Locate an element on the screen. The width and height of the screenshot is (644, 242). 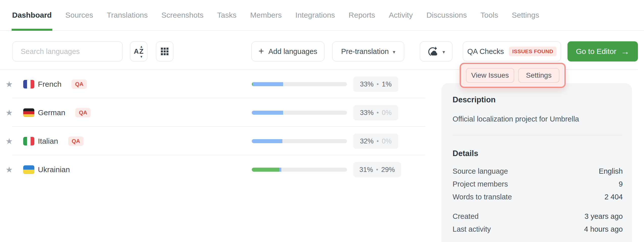
language-row-italian: ★ Italian QA 32% • 0% is located at coordinates (213, 141).